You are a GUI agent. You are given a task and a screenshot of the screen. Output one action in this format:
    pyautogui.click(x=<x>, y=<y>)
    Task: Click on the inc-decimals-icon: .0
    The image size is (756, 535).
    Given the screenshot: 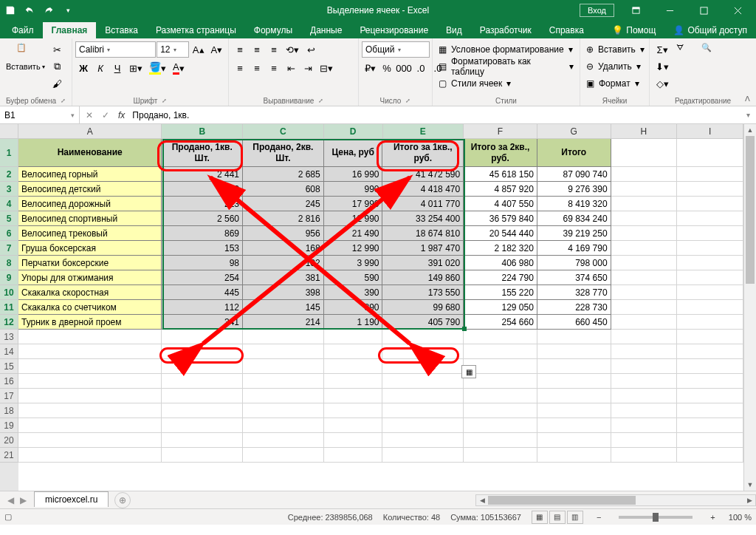 What is the action you would take?
    pyautogui.click(x=421, y=68)
    